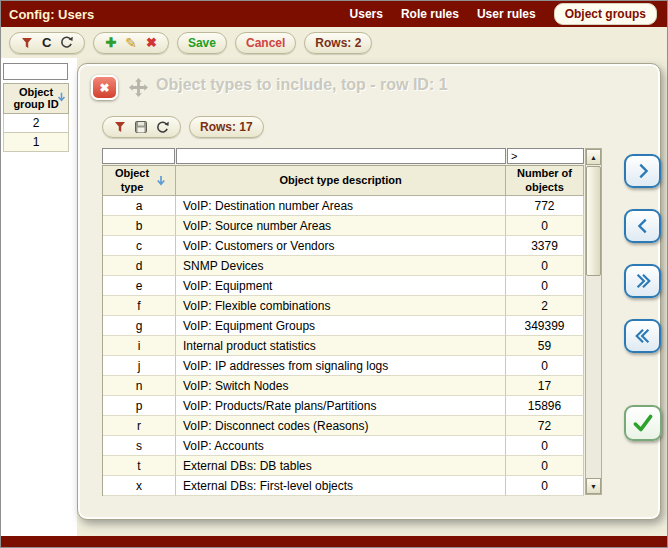 The image size is (668, 548). Describe the element at coordinates (642, 336) in the screenshot. I see `move-all-left-button` at that location.